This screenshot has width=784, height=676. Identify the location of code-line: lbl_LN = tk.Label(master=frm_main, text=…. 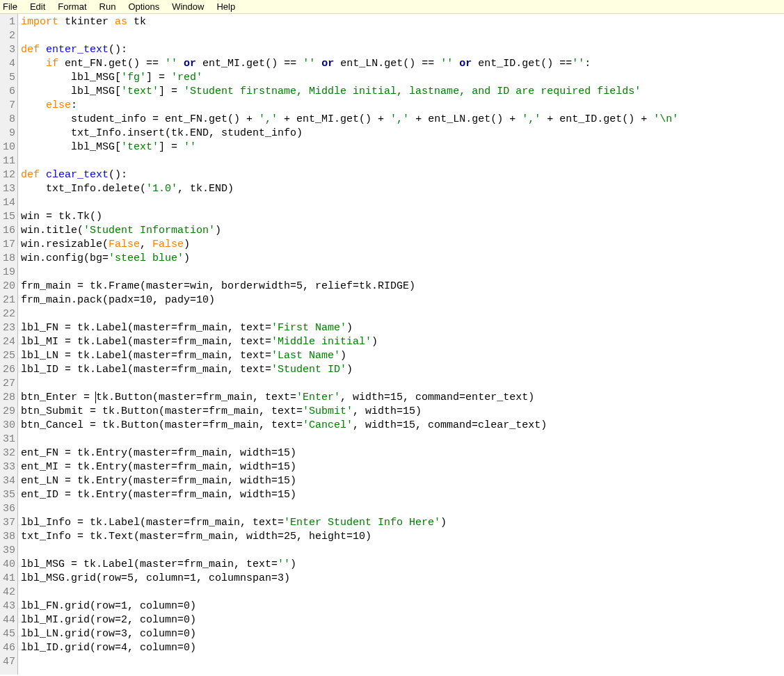
(402, 356).